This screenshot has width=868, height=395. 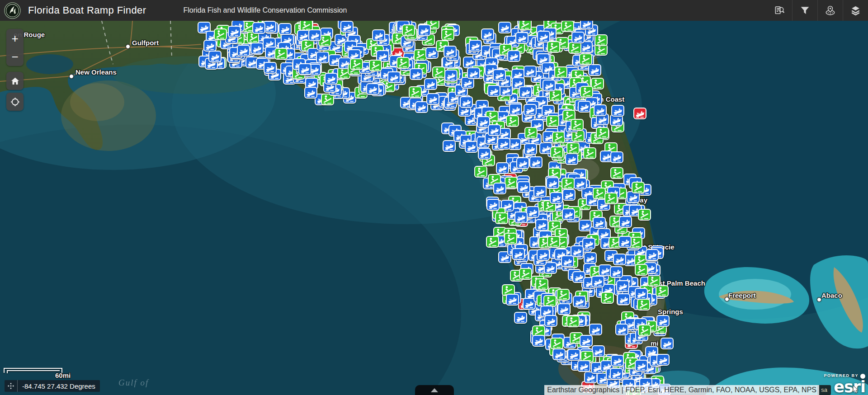 What do you see at coordinates (805, 10) in the screenshot?
I see `filter-button` at bounding box center [805, 10].